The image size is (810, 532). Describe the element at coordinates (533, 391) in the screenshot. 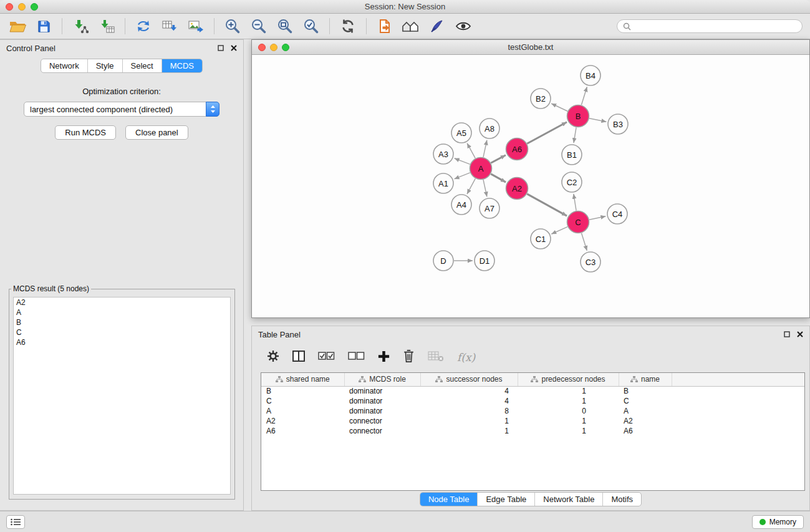

I see `table-row: Bdominator41B` at that location.